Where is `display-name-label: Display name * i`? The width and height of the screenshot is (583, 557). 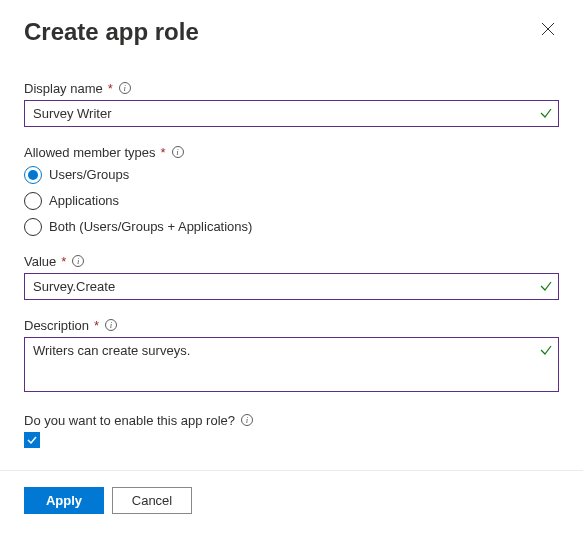 display-name-label: Display name * i is located at coordinates (292, 88).